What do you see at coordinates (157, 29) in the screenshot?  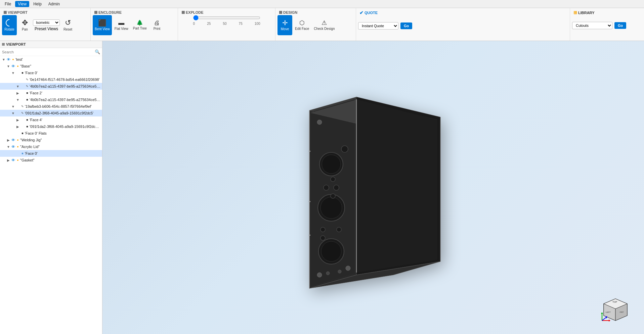 I see `print-label: Print` at bounding box center [157, 29].